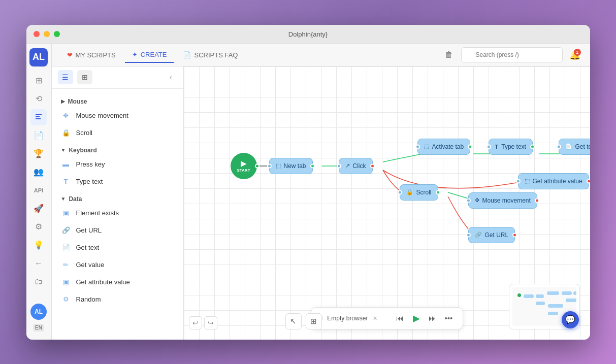 This screenshot has height=364, width=616. What do you see at coordinates (515, 235) in the screenshot?
I see `get-url-dot-right` at bounding box center [515, 235].